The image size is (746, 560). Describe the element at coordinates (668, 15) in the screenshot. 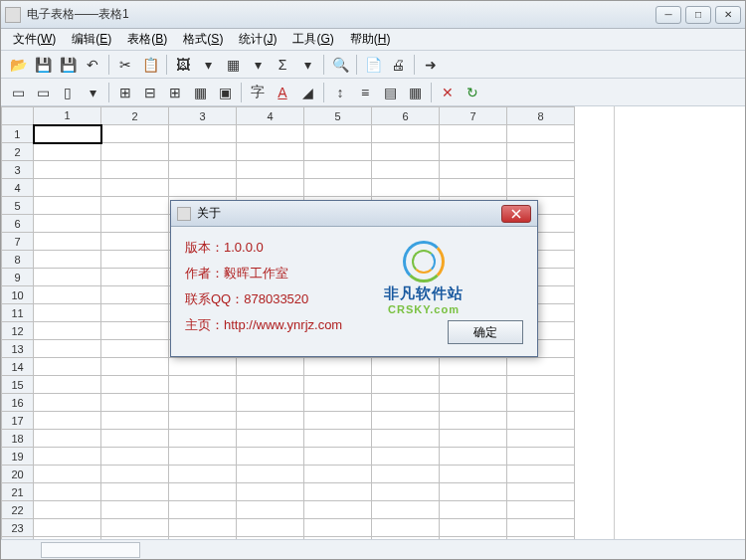

I see `minimize-button: ─` at that location.